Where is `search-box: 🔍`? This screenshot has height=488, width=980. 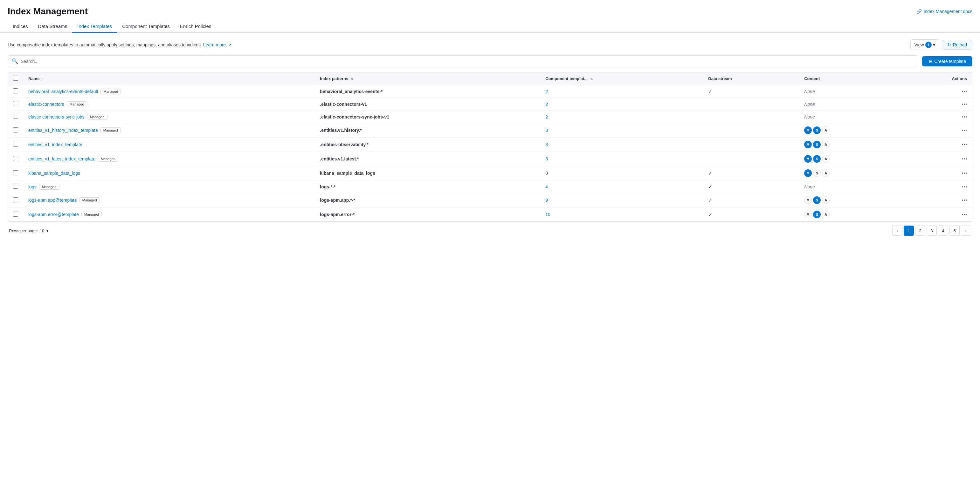 search-box: 🔍 is located at coordinates (463, 61).